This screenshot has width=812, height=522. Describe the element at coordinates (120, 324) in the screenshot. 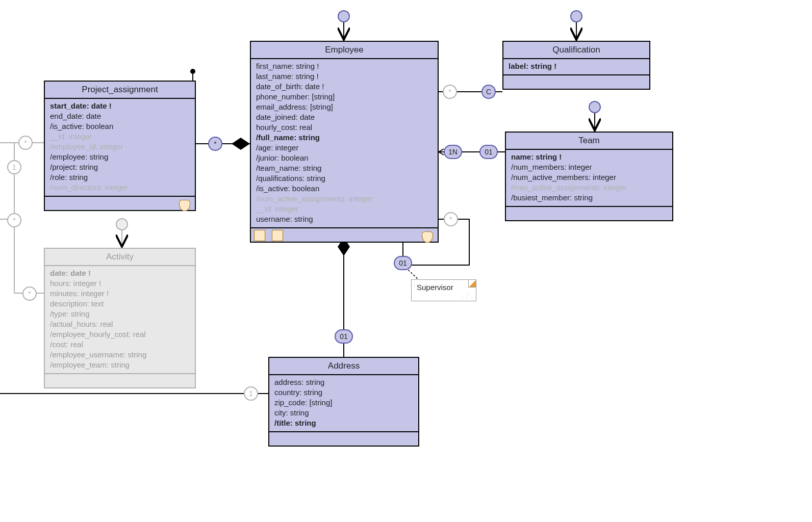

I see `attribute-row: /actual_hours: real` at that location.